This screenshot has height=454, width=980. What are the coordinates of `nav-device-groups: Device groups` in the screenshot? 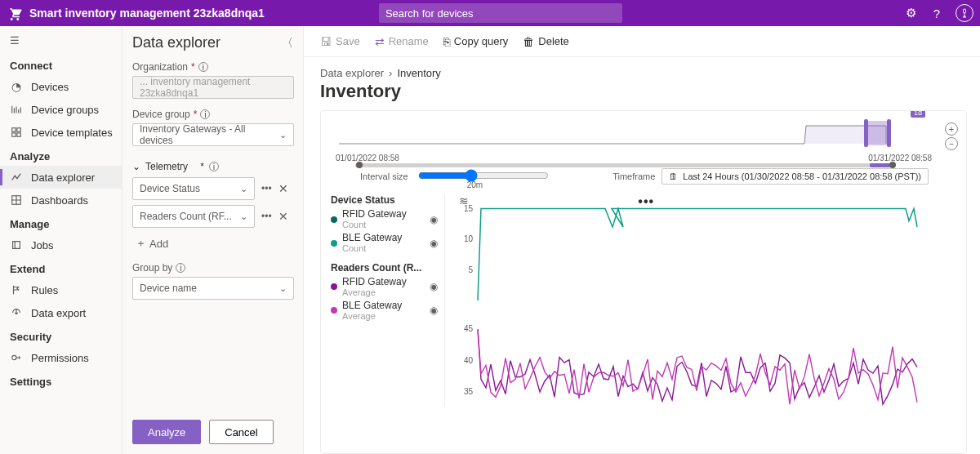 It's located at (60, 109).